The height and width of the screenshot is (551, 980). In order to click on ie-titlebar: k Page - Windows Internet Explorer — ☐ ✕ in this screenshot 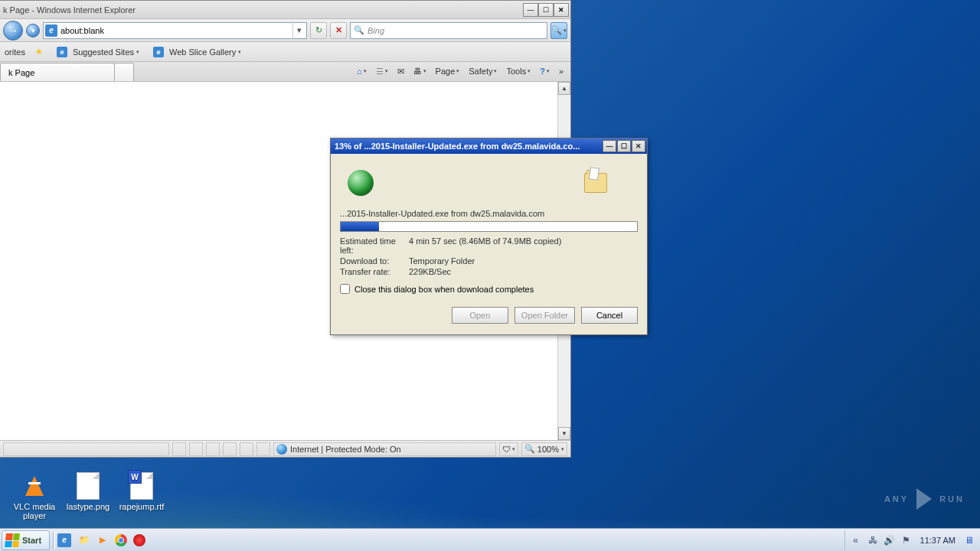, I will do `click(285, 10)`.